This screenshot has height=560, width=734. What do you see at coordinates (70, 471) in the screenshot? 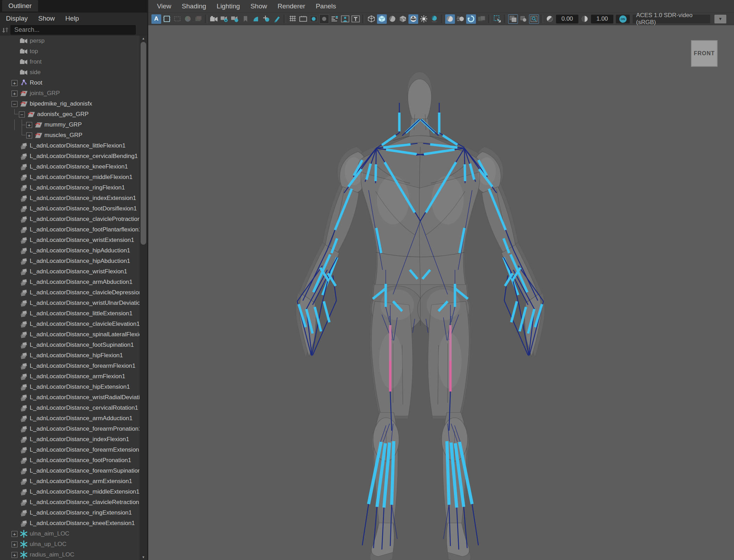
I see `tree-row: L_adnLocatorDistance_forearmSupination1` at bounding box center [70, 471].